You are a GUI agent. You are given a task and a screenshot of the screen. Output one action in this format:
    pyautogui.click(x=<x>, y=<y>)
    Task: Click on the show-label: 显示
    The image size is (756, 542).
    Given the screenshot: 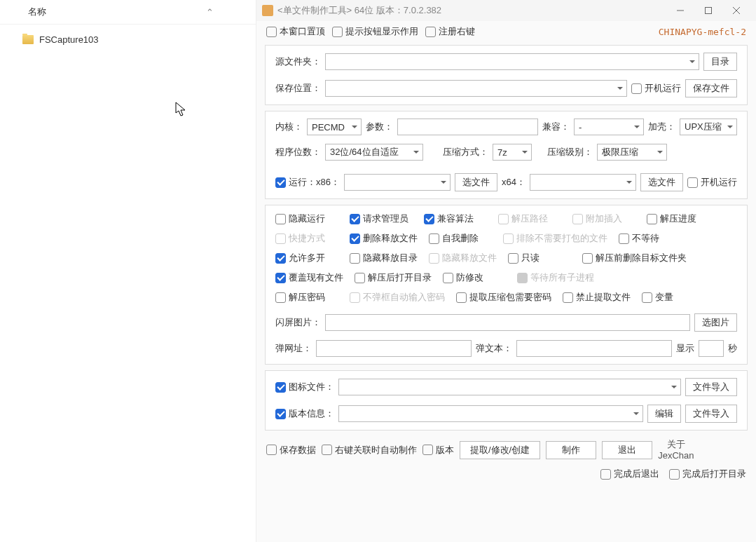 What is the action you would take?
    pyautogui.click(x=685, y=348)
    